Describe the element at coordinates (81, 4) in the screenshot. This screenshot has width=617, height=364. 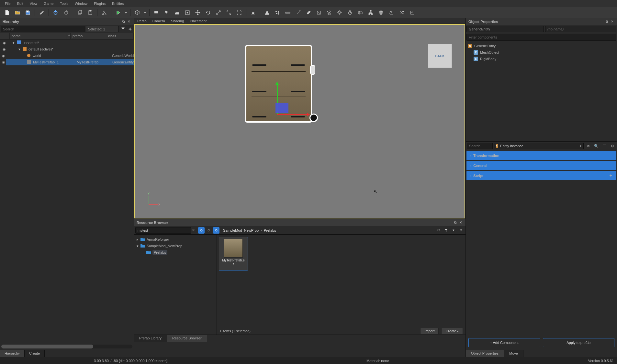
I see `menu-window: Window` at that location.